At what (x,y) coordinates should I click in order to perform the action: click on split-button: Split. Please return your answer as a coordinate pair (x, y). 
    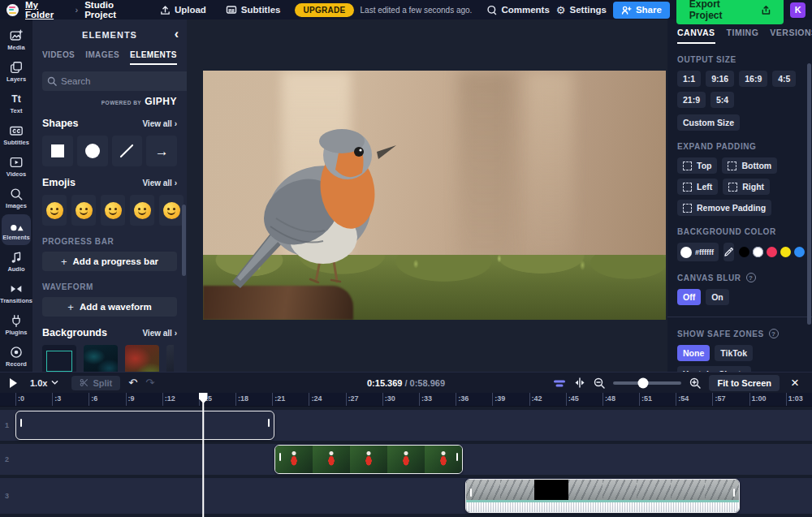
    Looking at the image, I should click on (96, 383).